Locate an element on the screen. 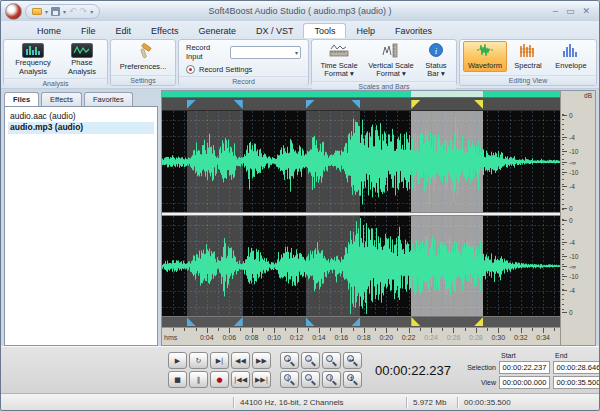 Image resolution: width=600 pixels, height=411 pixels. zoom-level-button: ] is located at coordinates (332, 380).